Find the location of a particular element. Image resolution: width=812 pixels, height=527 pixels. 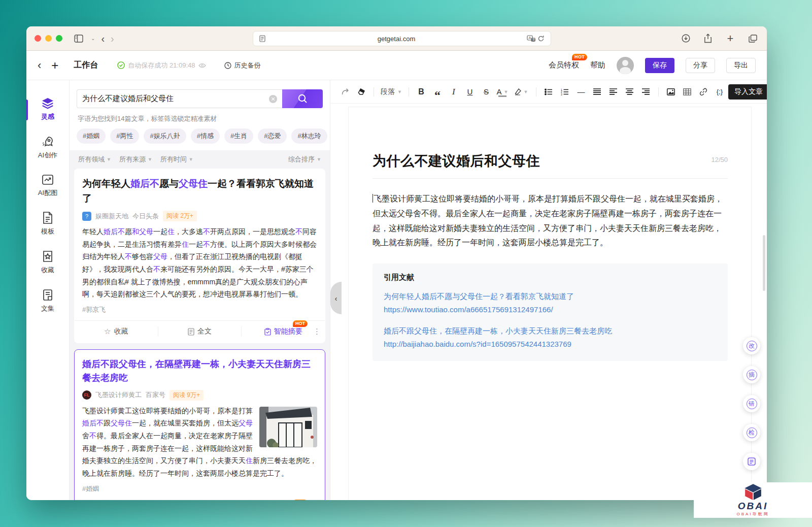

sidebar-item-ai-writing: AI创作 is located at coordinates (48, 147).